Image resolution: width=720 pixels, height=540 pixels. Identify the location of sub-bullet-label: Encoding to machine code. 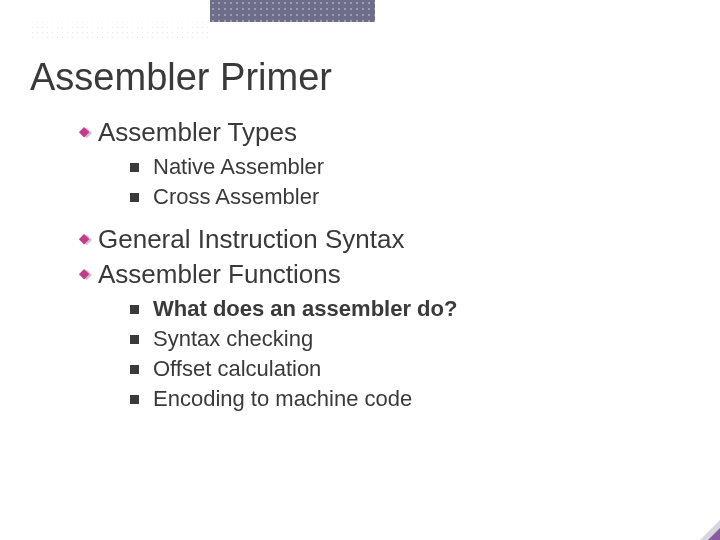
(282, 399).